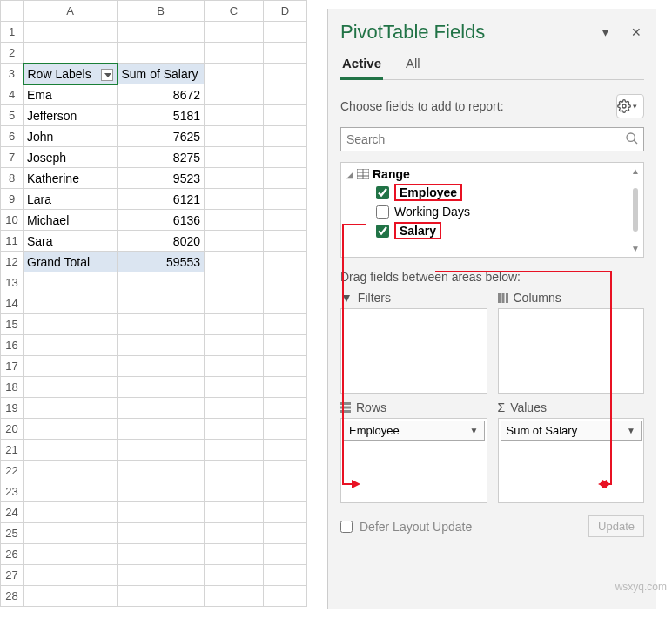  What do you see at coordinates (12, 262) in the screenshot?
I see `row-header: 12` at bounding box center [12, 262].